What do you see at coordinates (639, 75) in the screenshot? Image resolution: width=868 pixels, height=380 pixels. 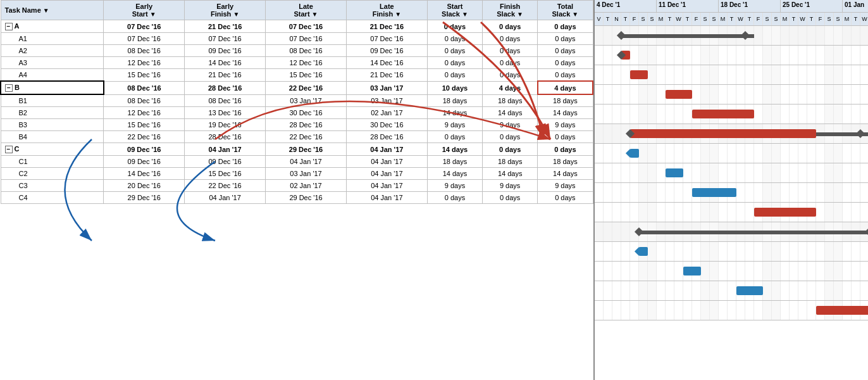 I see `gantt-bar-a2` at bounding box center [639, 75].